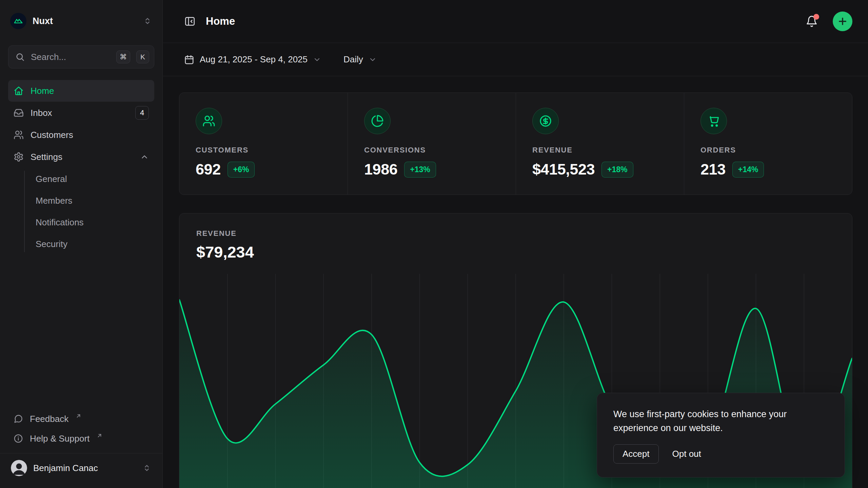 The width and height of the screenshot is (868, 488). What do you see at coordinates (49, 419) in the screenshot?
I see `feedback-label: Feedback` at bounding box center [49, 419].